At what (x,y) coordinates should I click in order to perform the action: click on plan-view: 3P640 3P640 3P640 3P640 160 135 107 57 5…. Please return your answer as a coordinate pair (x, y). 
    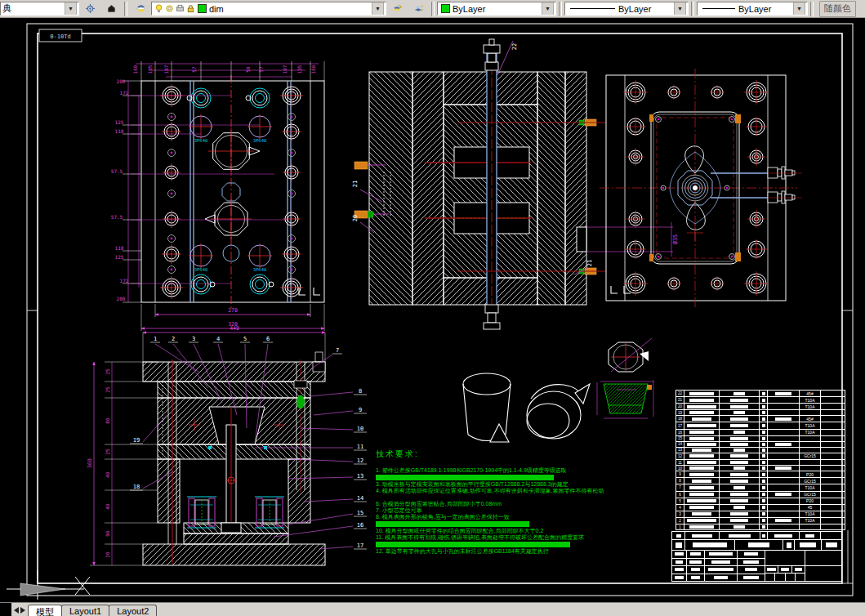
    Looking at the image, I should click on (217, 196).